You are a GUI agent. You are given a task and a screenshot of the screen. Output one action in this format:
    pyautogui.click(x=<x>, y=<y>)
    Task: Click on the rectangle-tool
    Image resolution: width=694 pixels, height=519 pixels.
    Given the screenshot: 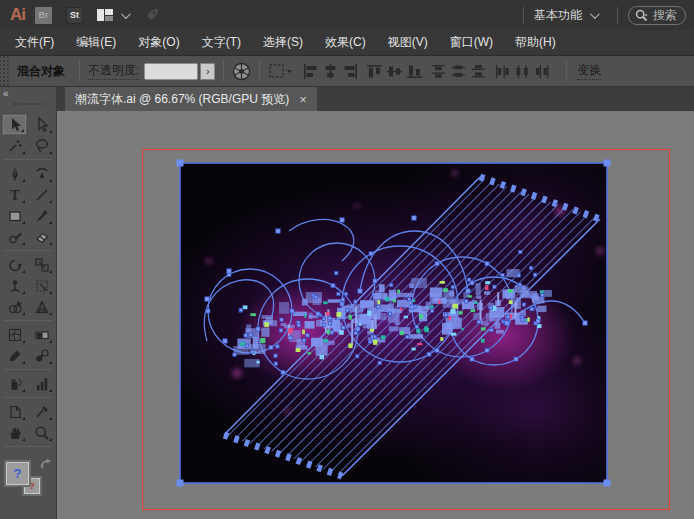 What is the action you would take?
    pyautogui.click(x=14, y=216)
    